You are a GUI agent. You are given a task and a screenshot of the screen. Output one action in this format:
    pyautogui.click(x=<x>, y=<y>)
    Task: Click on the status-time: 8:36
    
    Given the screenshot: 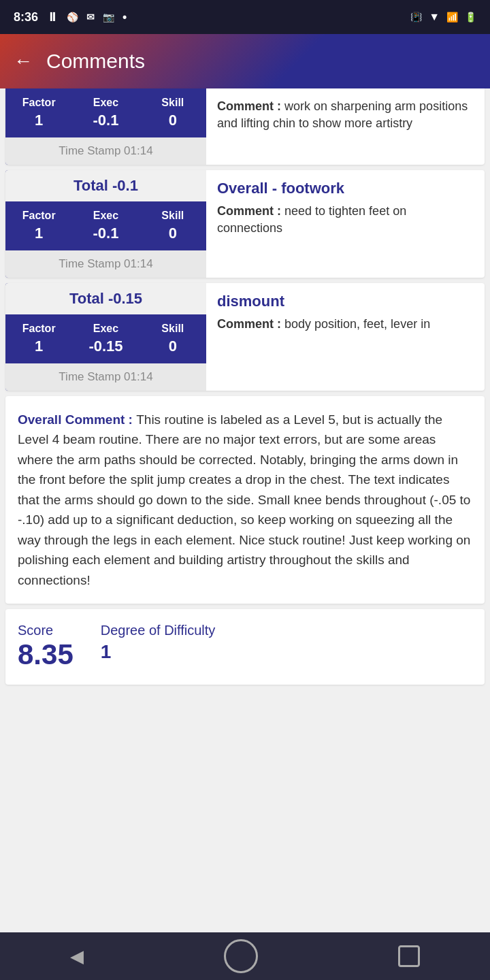 What is the action you would take?
    pyautogui.click(x=26, y=18)
    